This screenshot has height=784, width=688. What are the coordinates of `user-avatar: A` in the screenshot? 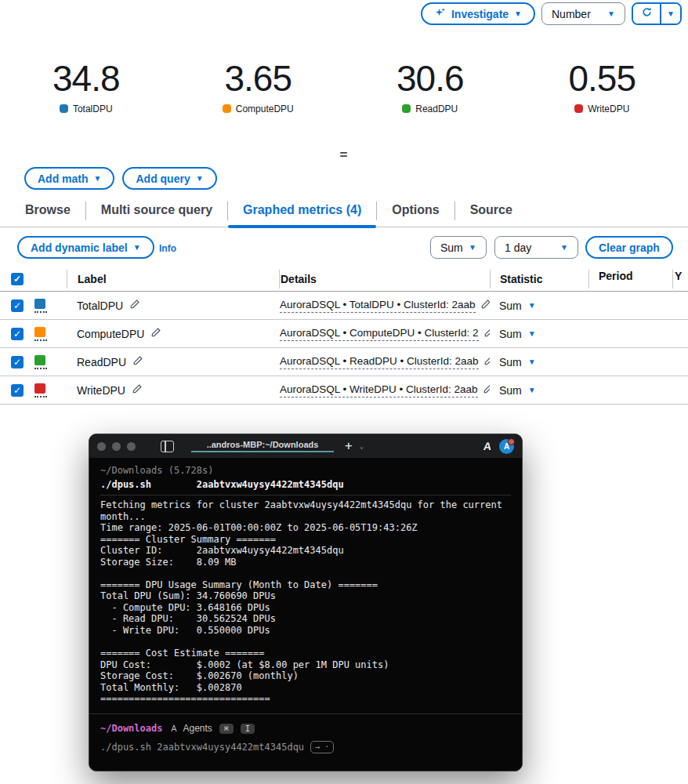 It's located at (506, 447).